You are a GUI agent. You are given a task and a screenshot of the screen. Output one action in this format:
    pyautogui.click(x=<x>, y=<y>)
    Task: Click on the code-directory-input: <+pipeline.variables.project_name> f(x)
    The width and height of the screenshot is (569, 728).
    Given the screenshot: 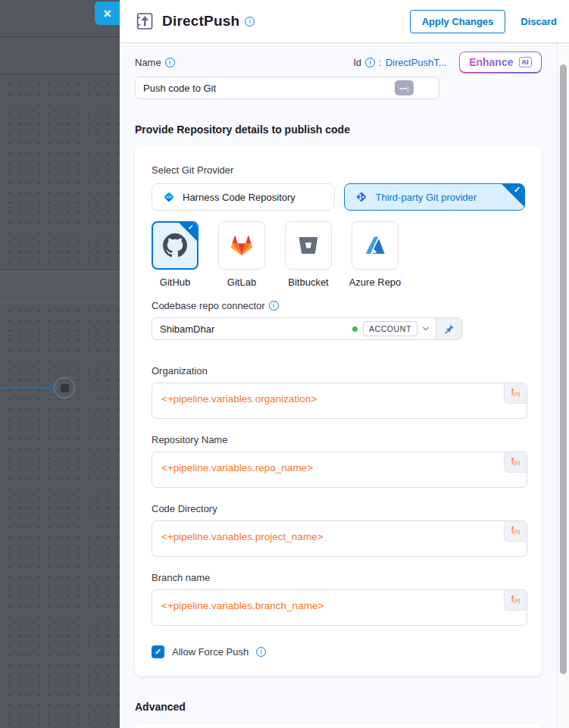 What is the action you would take?
    pyautogui.click(x=339, y=539)
    